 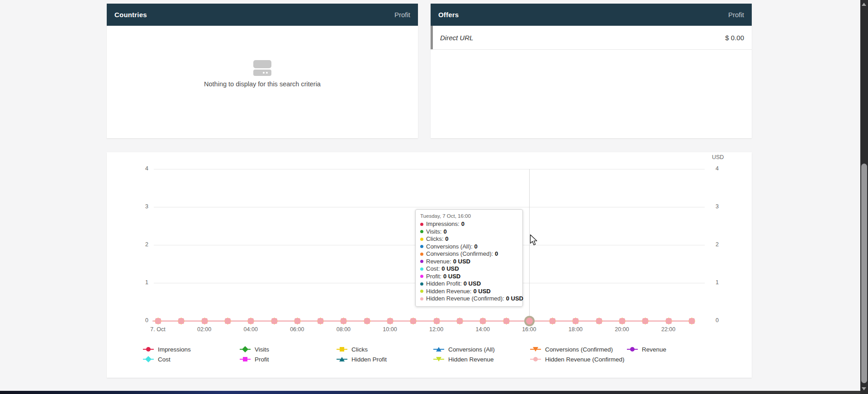 What do you see at coordinates (390, 329) in the screenshot?
I see `x-axis-label: 10:00` at bounding box center [390, 329].